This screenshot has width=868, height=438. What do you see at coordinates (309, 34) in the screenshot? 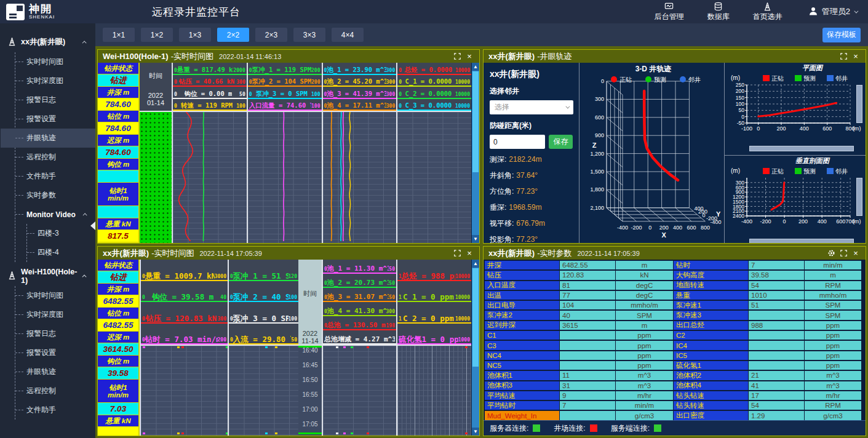
I see `layout-button-3×3: 3×3` at bounding box center [309, 34].